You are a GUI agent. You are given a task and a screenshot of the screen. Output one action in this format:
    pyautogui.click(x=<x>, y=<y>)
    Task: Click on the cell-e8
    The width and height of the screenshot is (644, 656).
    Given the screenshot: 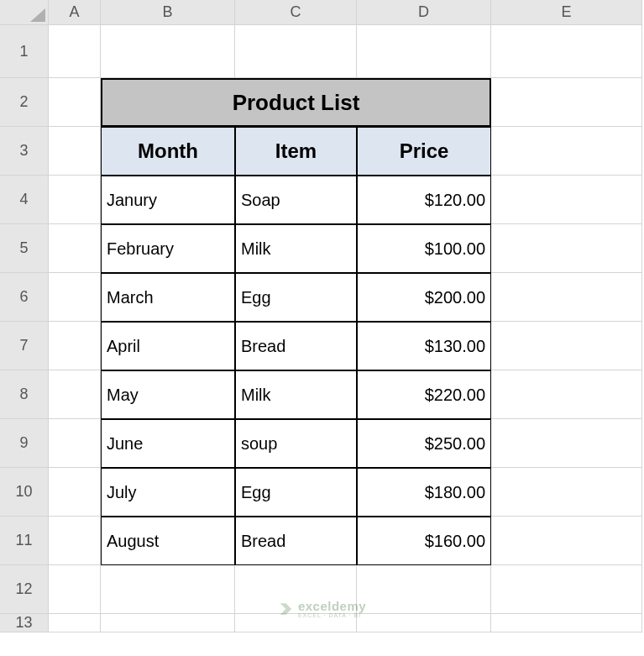 What is the action you would take?
    pyautogui.click(x=567, y=395)
    